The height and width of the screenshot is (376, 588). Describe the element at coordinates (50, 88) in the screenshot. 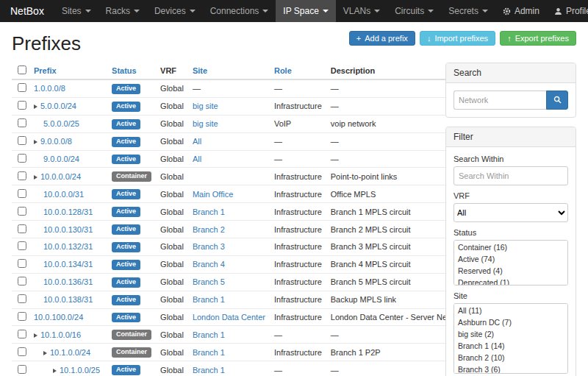

I see `prefix-link: 1.0.0.0/8` at that location.